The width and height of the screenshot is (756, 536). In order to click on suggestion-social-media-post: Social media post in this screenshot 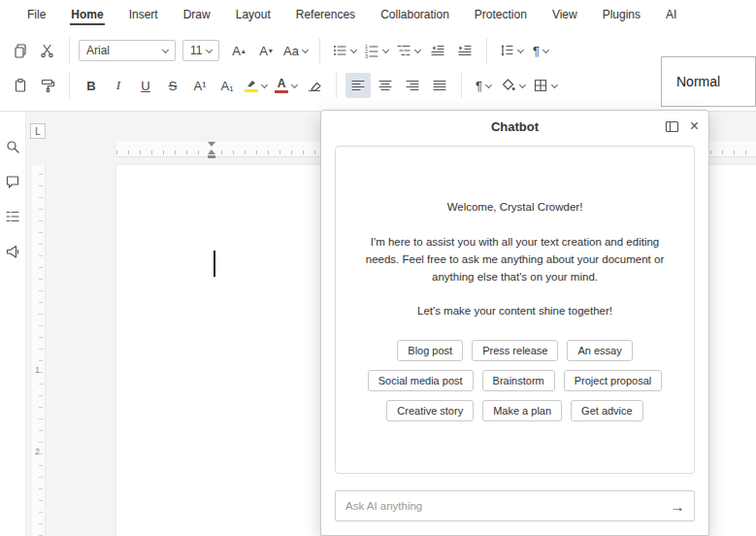, I will do `click(421, 381)`.